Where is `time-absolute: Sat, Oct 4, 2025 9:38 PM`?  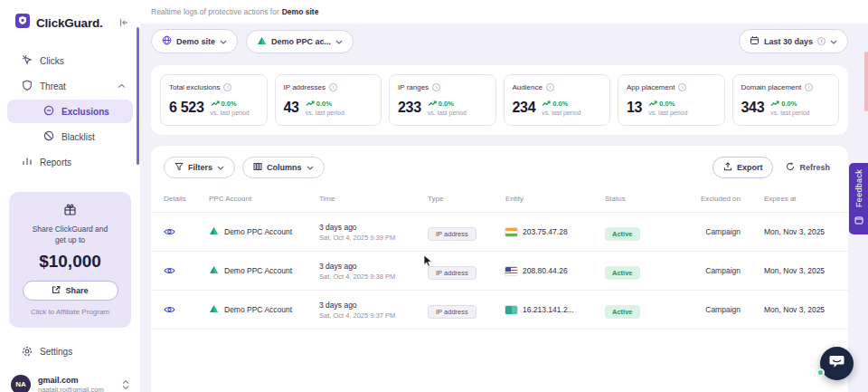 time-absolute: Sat, Oct 4, 2025 9:38 PM is located at coordinates (373, 277).